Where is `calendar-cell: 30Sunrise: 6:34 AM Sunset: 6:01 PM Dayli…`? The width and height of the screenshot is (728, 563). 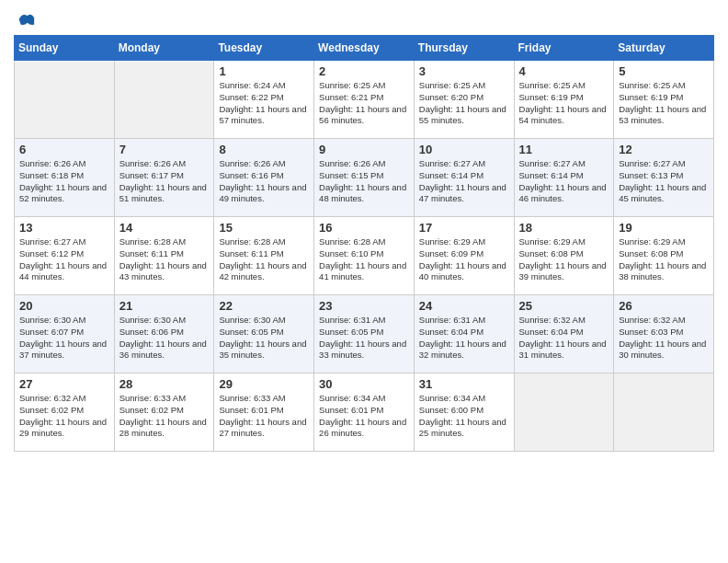
calendar-cell: 30Sunrise: 6:34 AM Sunset: 6:01 PM Dayli… is located at coordinates (364, 412).